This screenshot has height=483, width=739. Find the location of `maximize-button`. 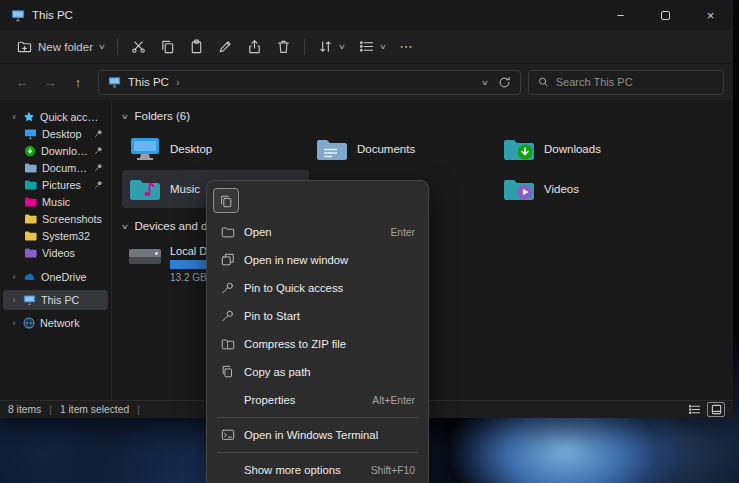

maximize-button is located at coordinates (666, 15).